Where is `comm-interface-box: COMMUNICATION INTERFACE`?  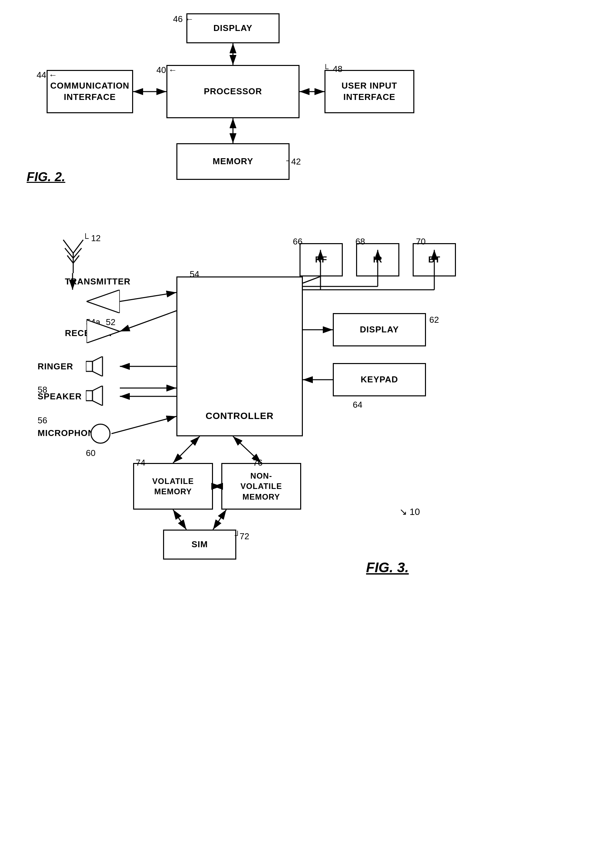 comm-interface-box: COMMUNICATION INTERFACE is located at coordinates (90, 92).